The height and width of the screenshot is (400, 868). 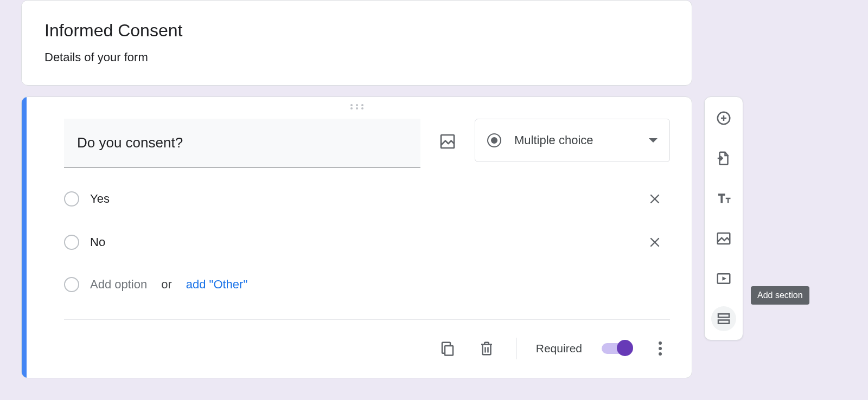 What do you see at coordinates (724, 218) in the screenshot?
I see `side-toolbar` at bounding box center [724, 218].